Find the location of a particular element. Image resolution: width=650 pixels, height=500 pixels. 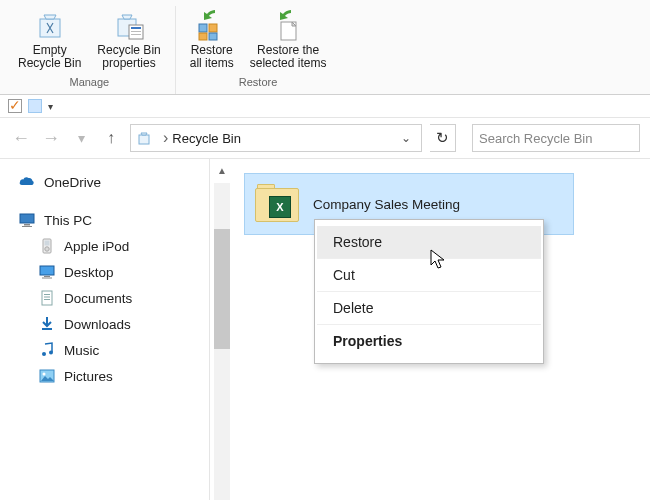

quick-access-toolbar: ▾ is located at coordinates (325, 106).